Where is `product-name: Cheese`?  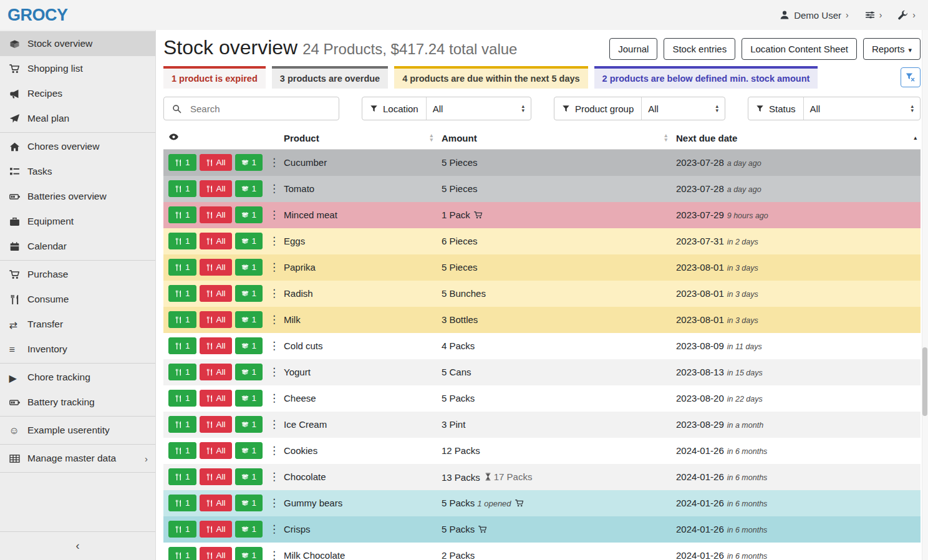 product-name: Cheese is located at coordinates (358, 398).